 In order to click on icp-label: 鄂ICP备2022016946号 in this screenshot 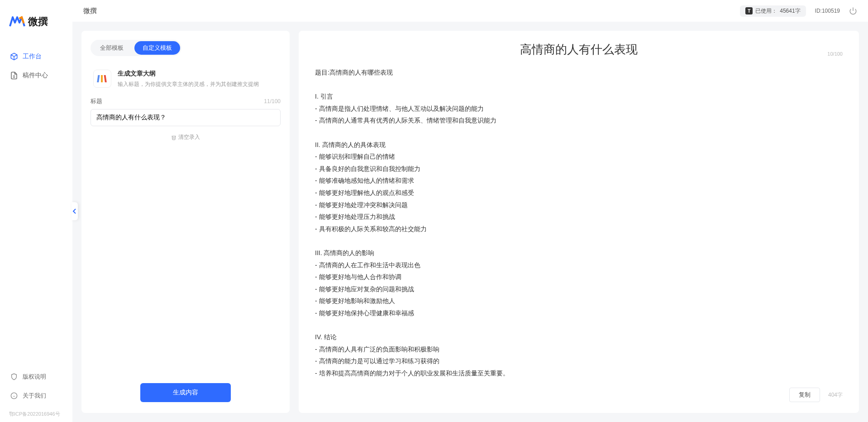, I will do `click(36, 416)`.